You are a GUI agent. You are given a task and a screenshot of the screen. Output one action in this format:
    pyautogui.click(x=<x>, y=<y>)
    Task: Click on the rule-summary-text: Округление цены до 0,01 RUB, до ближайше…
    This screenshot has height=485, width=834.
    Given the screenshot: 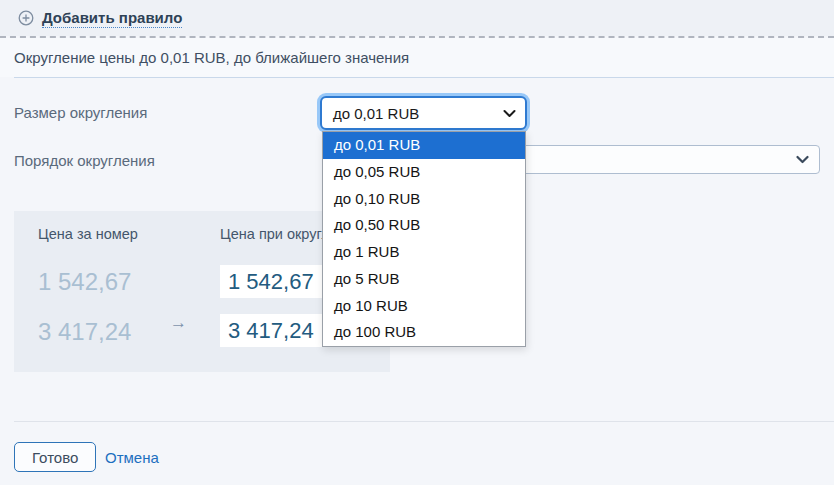 What is the action you would take?
    pyautogui.click(x=212, y=58)
    